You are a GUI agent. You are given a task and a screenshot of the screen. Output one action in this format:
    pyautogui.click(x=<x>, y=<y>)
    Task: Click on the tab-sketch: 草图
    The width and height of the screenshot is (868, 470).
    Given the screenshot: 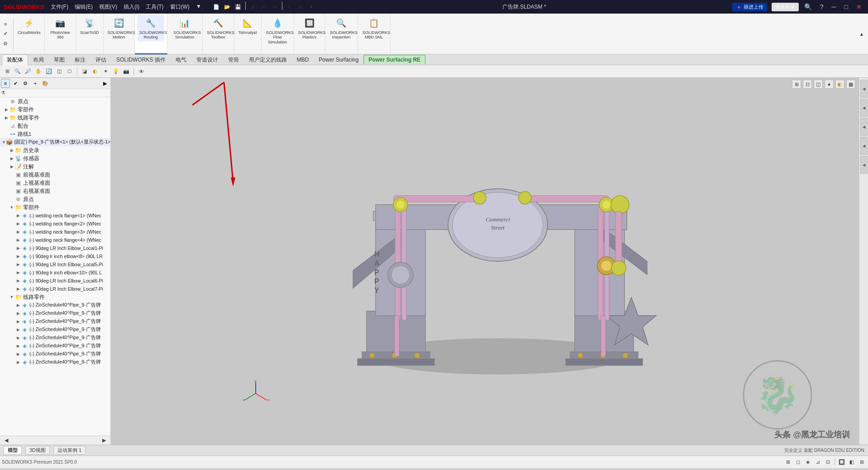 What is the action you would take?
    pyautogui.click(x=59, y=60)
    